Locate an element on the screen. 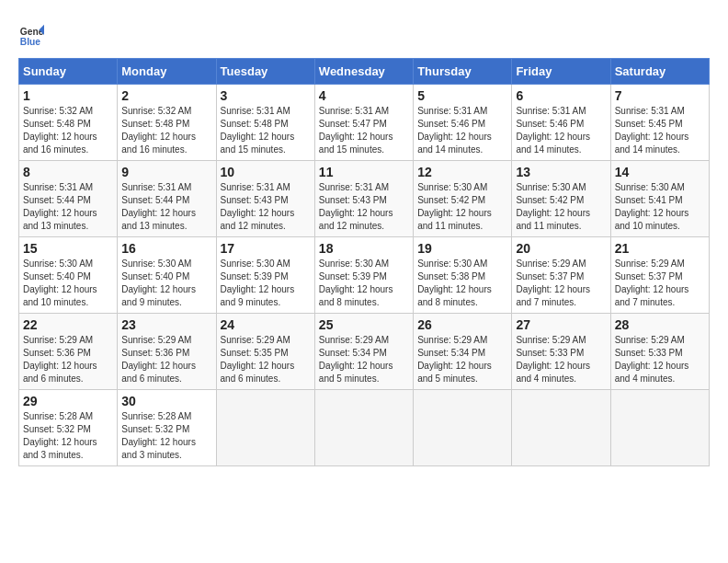  day-header-tuesday: Tuesday is located at coordinates (265, 72).